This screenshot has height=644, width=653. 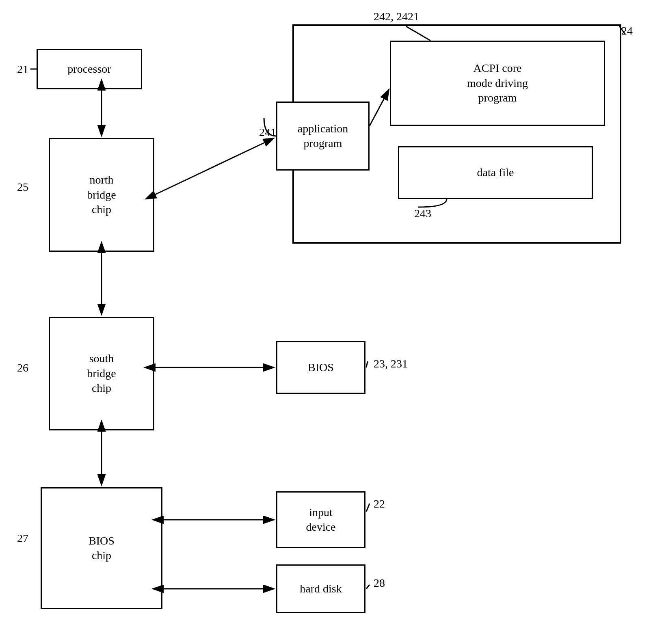 I want to click on acpi-box: ACPI coremode drivingprogram, so click(x=497, y=83).